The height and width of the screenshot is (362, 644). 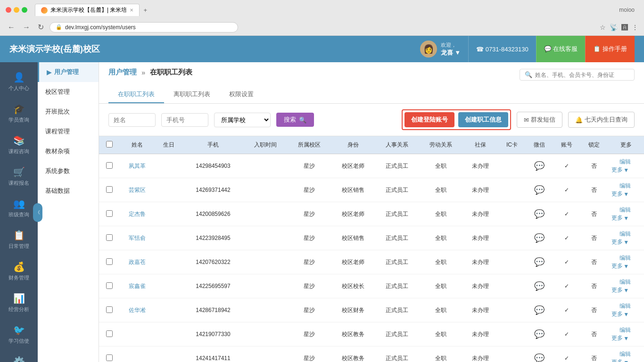 What do you see at coordinates (123, 73) in the screenshot?
I see `breadcrumb-parent: 用户管理` at bounding box center [123, 73].